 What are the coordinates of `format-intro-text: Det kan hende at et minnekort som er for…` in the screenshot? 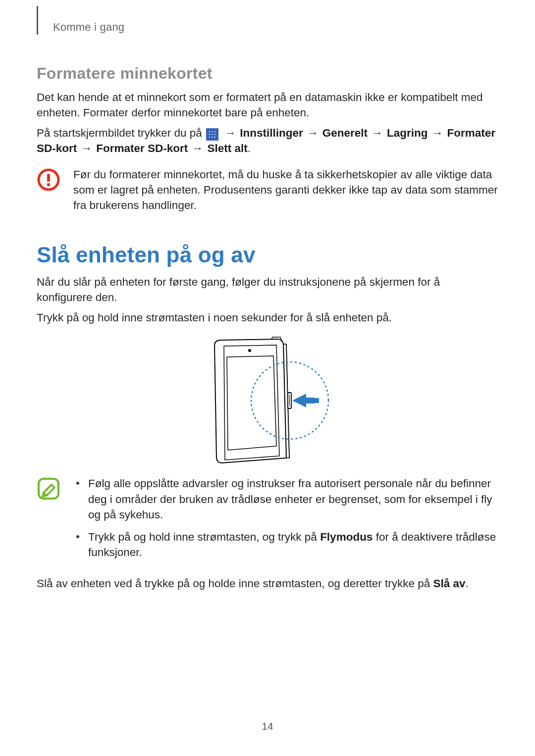 It's located at (268, 105).